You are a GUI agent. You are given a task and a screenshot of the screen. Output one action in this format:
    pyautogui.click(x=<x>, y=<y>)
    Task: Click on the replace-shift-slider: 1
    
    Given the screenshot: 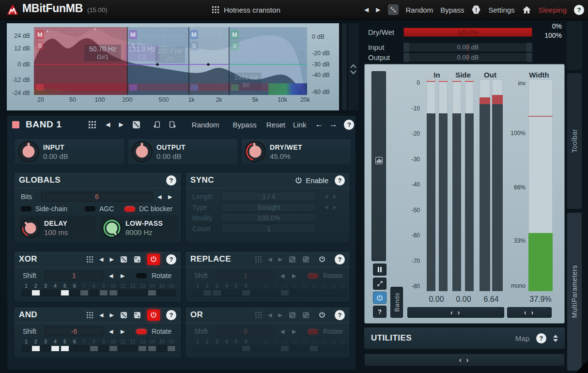 What is the action you would take?
    pyautogui.click(x=246, y=276)
    